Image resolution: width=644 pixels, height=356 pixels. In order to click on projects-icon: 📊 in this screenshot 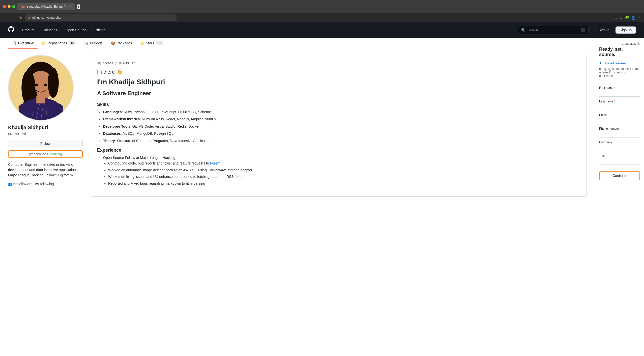, I will do `click(86, 43)`.